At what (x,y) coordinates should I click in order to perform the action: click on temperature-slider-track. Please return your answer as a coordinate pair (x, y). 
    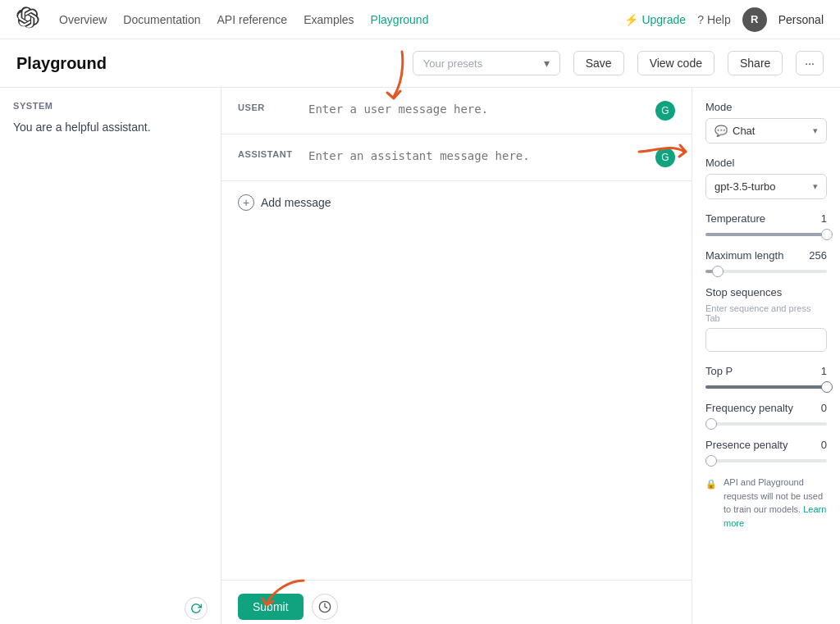
    Looking at the image, I should click on (766, 235).